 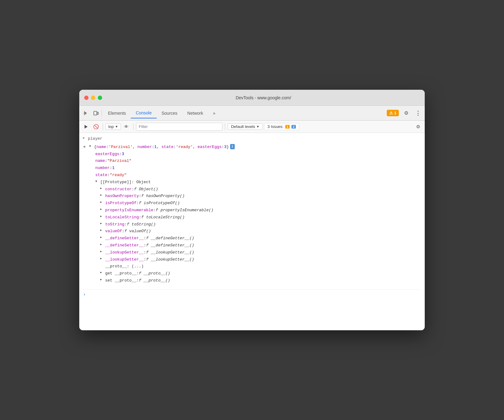 What do you see at coordinates (144, 113) in the screenshot?
I see `tab-console: Console` at bounding box center [144, 113].